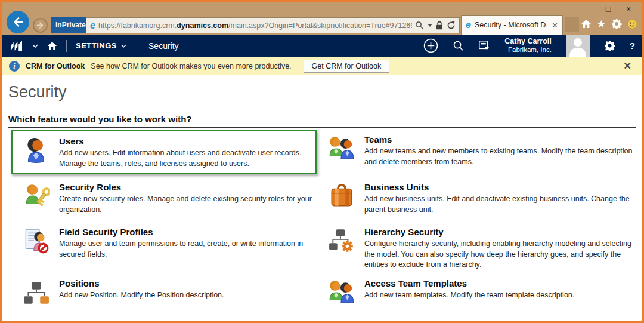 This screenshot has width=644, height=323. What do you see at coordinates (528, 50) in the screenshot?
I see `user-org: Fabrikam, Inc.` at bounding box center [528, 50].